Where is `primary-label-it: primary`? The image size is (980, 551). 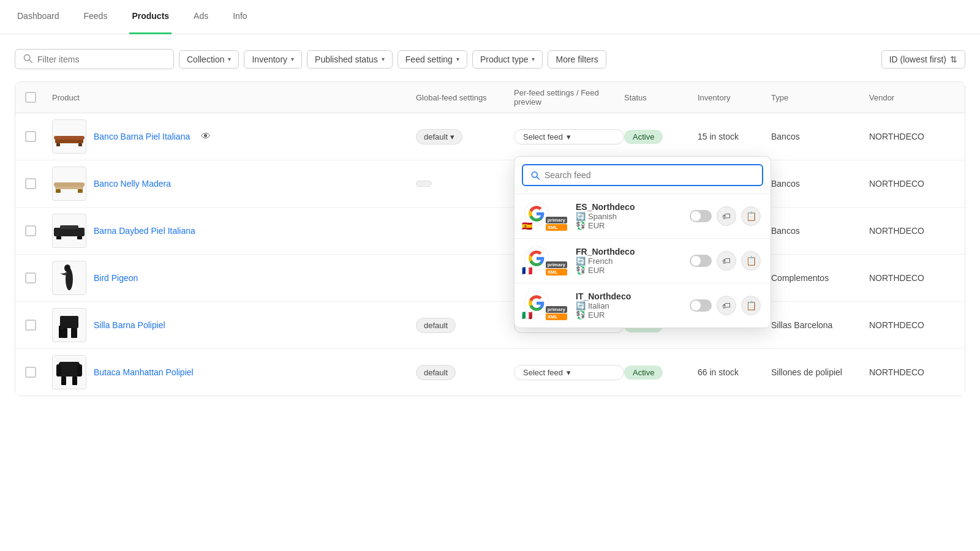
primary-label-it: primary is located at coordinates (556, 310).